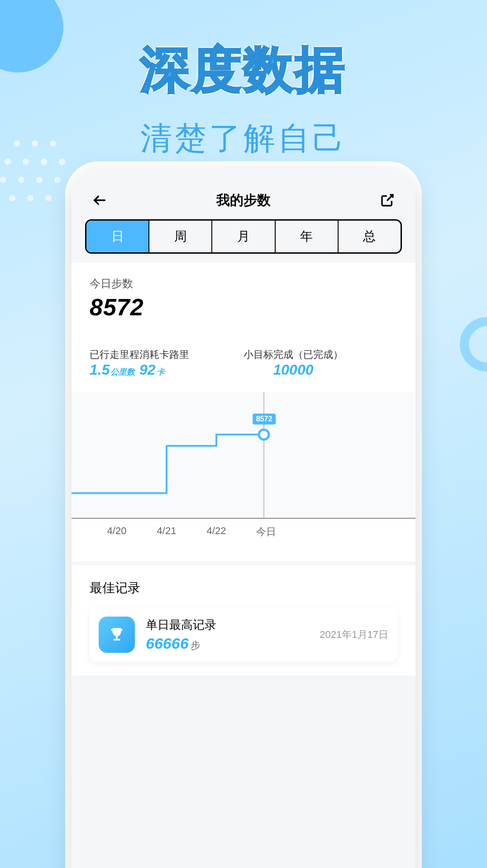 The height and width of the screenshot is (868, 487). I want to click on record-date: 2021年1月17日, so click(354, 635).